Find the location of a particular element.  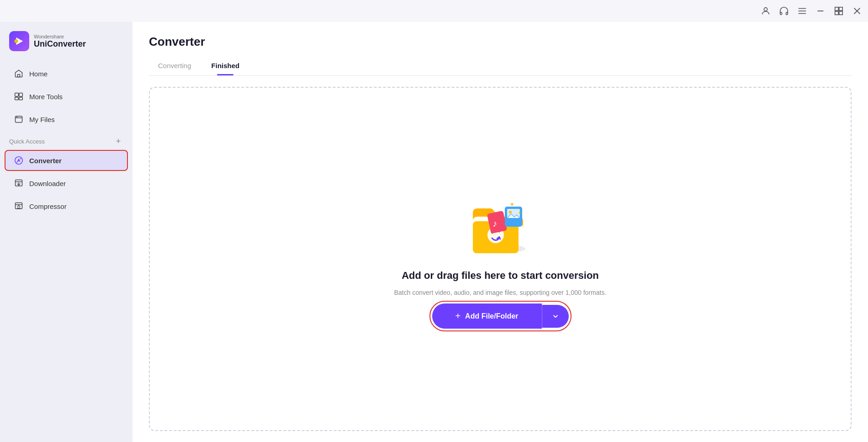

more-tools-icon is located at coordinates (19, 96).